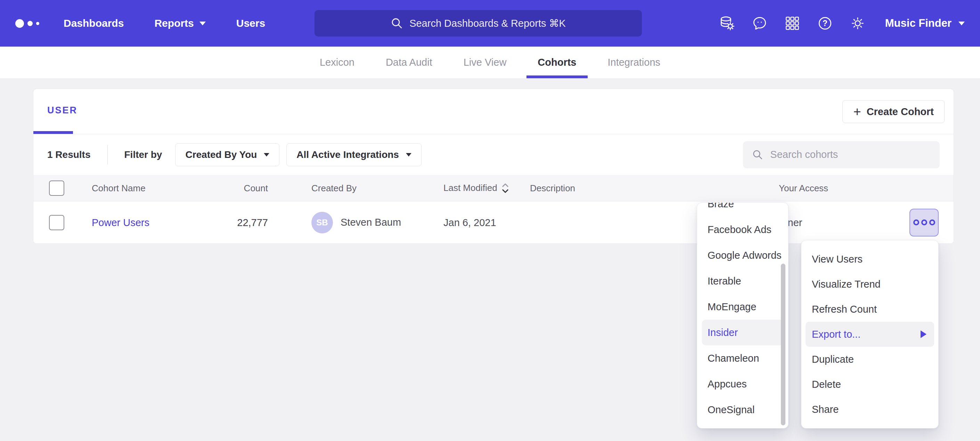 The width and height of the screenshot is (980, 441). I want to click on filter-by-label: Filter by, so click(143, 155).